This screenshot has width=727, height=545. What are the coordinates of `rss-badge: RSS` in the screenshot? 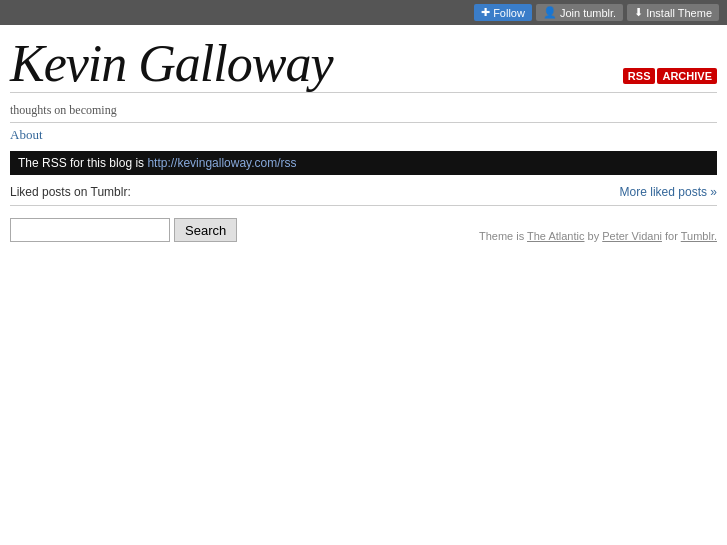 It's located at (640, 76).